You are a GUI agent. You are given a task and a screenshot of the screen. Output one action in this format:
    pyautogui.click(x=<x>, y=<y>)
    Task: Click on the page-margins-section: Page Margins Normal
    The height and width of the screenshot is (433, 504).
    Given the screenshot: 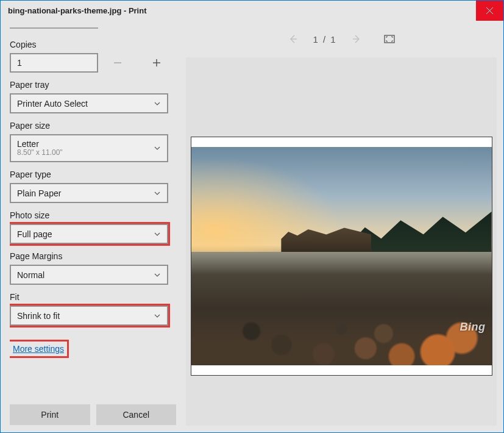 What is the action you would take?
    pyautogui.click(x=93, y=268)
    